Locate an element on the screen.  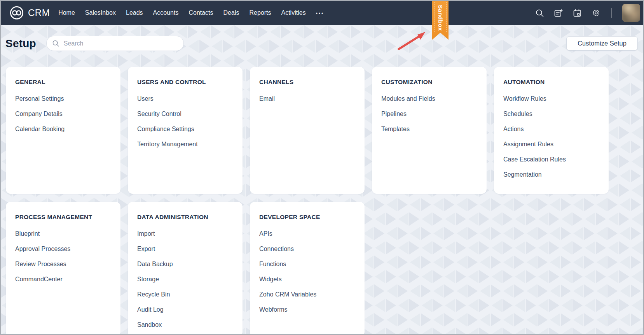
card-users-and-control: USERS AND CONTROL UsersSecurity ControlC… is located at coordinates (185, 130).